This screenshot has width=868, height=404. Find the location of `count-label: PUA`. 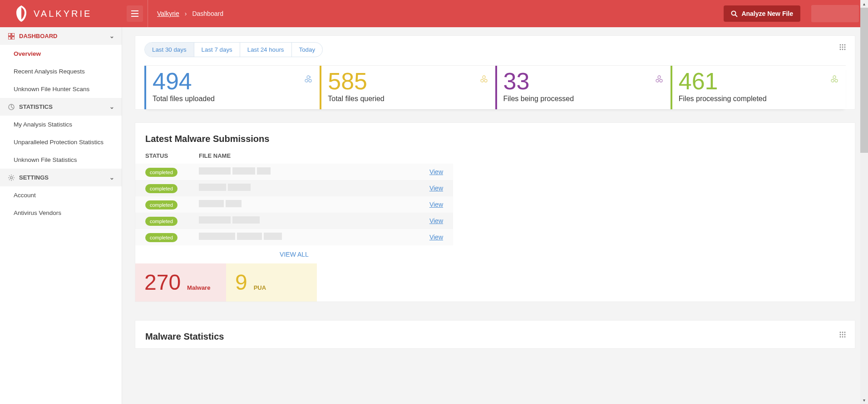

count-label: PUA is located at coordinates (260, 287).